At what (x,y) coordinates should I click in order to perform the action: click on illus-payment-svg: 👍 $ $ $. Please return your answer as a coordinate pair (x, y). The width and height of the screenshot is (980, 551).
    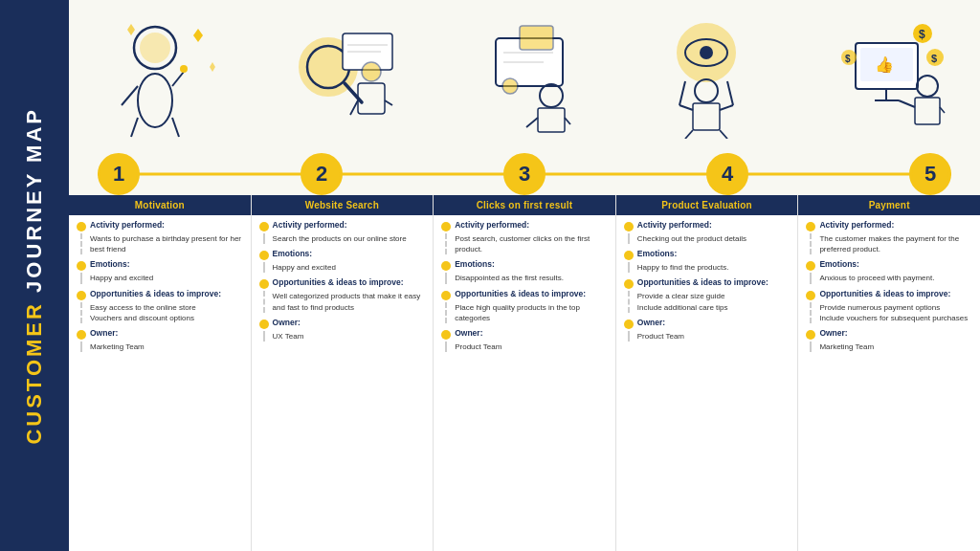
    Looking at the image, I should click on (889, 77).